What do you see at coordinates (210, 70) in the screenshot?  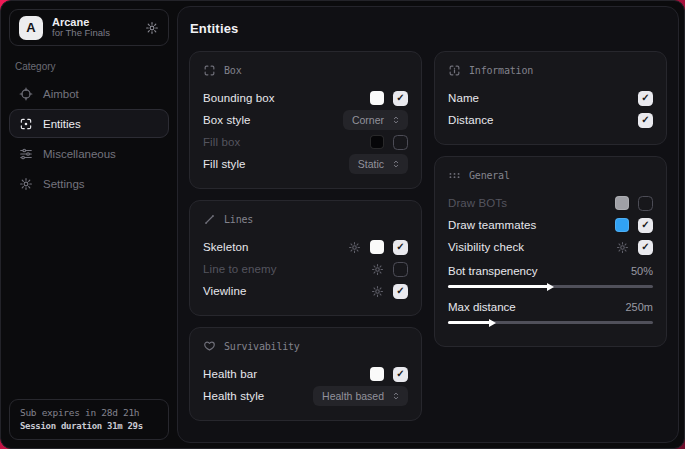 I see `box-corners-icon` at bounding box center [210, 70].